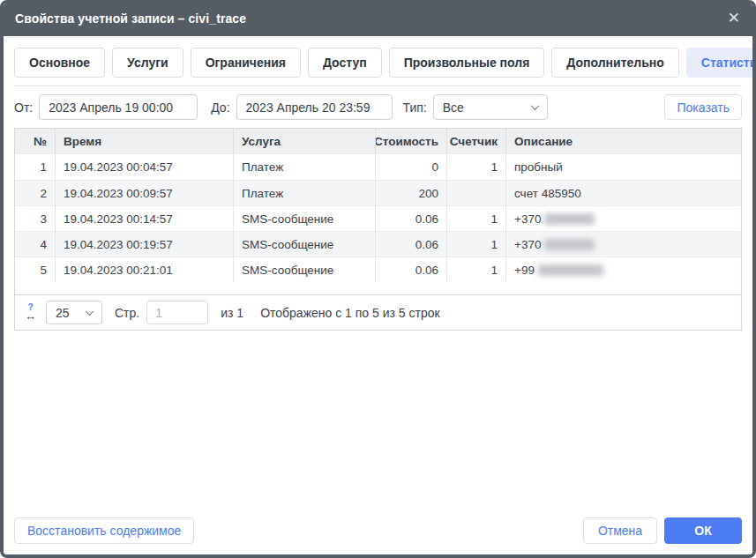  I want to click on cell-time: 19.04.2023 00:19:57, so click(145, 244).